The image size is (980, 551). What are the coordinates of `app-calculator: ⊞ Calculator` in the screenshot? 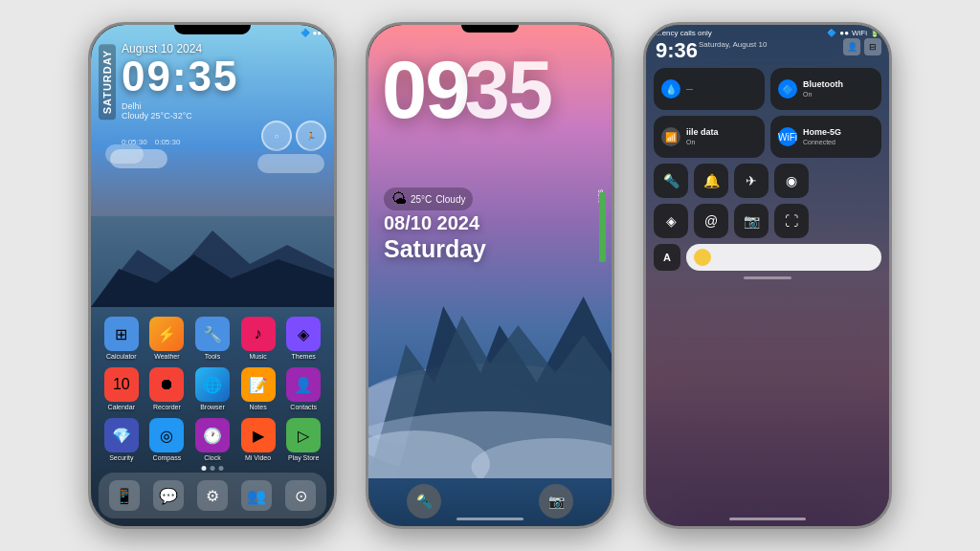 It's located at (122, 339).